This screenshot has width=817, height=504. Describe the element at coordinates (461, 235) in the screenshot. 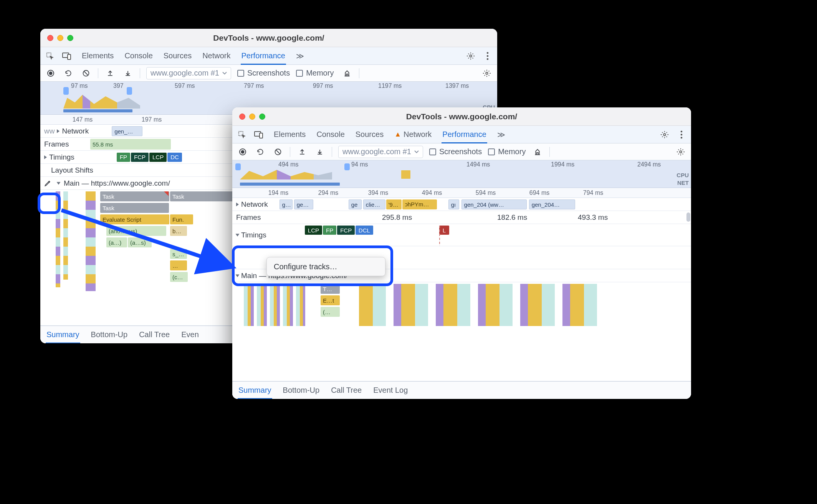

I see `track-timings: Timings LCP FP FCP DCL L` at that location.